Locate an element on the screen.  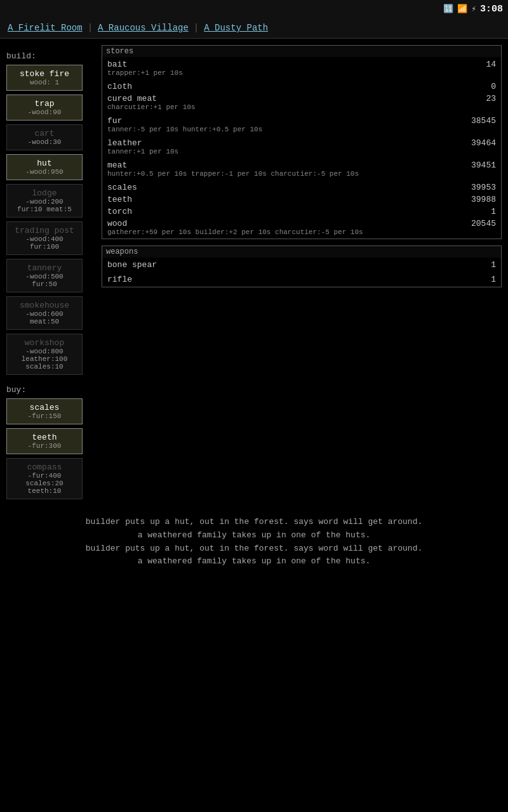
store-name-teeth: teeth is located at coordinates (119, 199).